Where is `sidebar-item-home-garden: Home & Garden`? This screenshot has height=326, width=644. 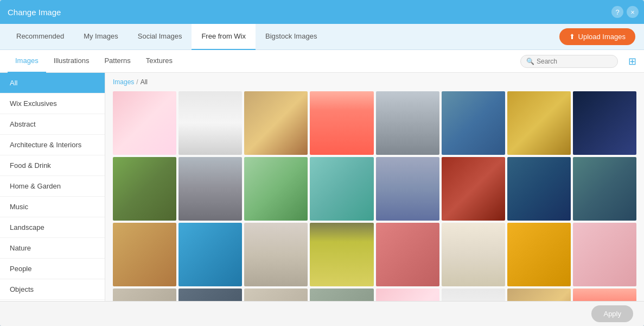
sidebar-item-home-garden: Home & Garden is located at coordinates (52, 186).